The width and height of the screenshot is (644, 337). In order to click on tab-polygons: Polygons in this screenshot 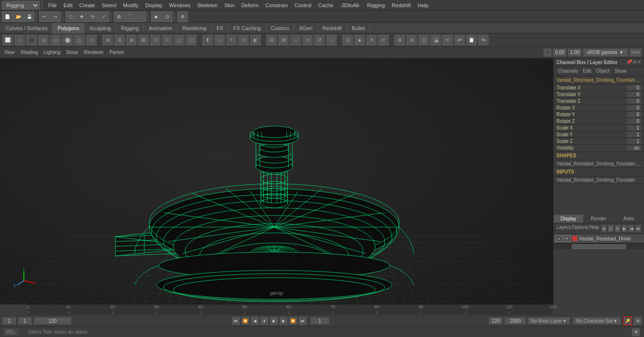, I will do `click(68, 28)`.